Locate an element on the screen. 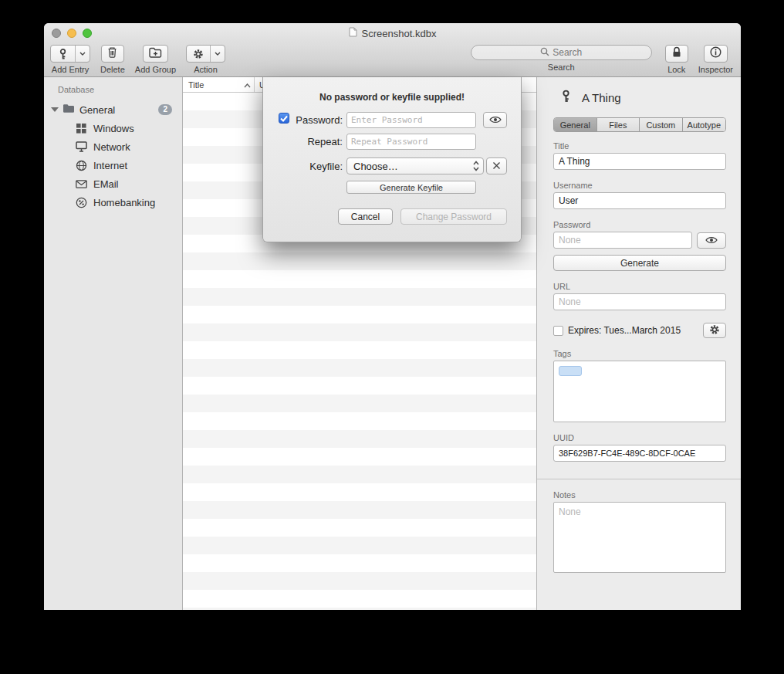 This screenshot has width=784, height=674. password-field is located at coordinates (623, 240).